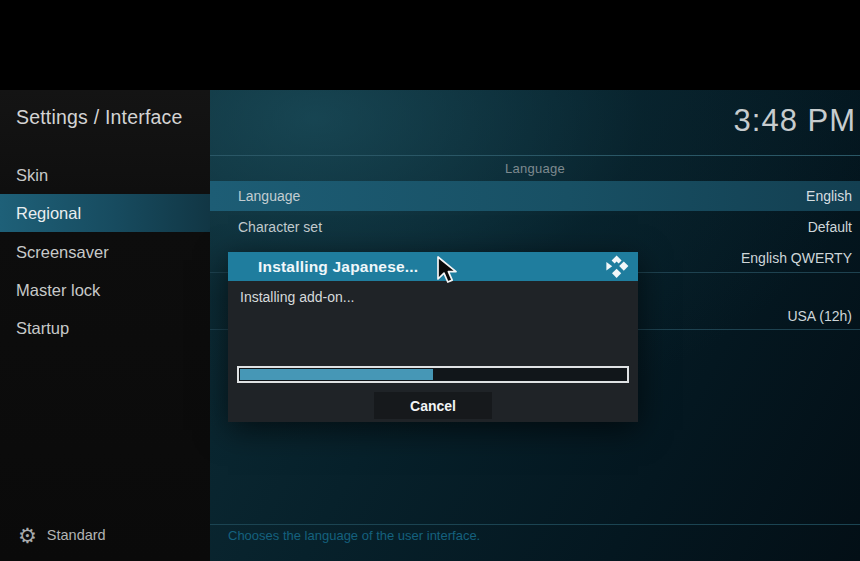 The image size is (860, 561). I want to click on install-progress-dialog: Installing Japanese... Installing add-on…, so click(433, 337).